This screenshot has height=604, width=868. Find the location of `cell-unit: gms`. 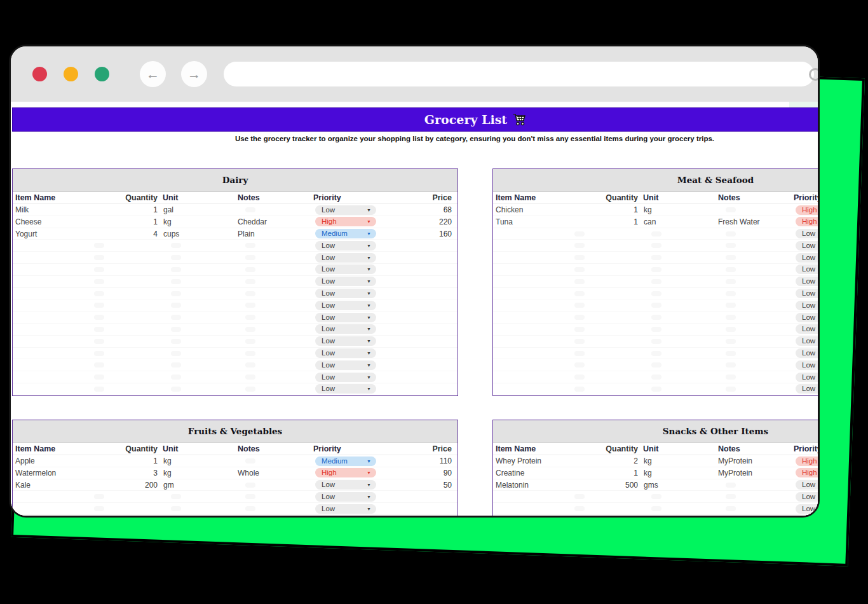

cell-unit: gms is located at coordinates (679, 486).